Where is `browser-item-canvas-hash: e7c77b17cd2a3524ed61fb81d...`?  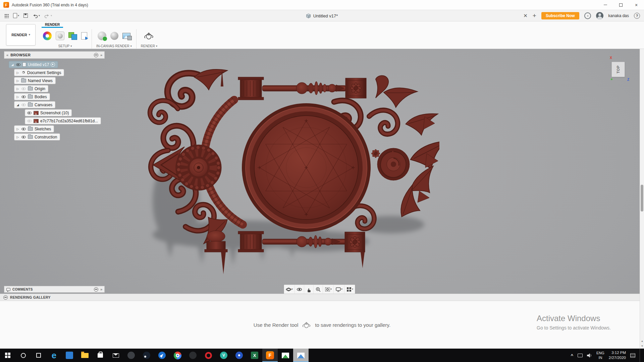
browser-item-canvas-hash: e7c77b17cd2a3524ed61fb81d... is located at coordinates (63, 121).